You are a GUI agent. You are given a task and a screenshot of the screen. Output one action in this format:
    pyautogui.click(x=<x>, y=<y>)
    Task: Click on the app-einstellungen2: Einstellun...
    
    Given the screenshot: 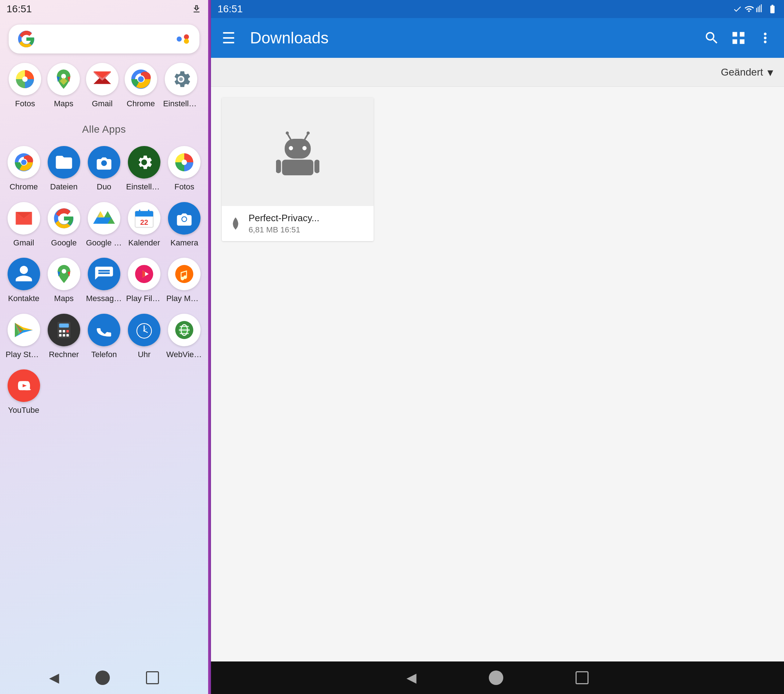 What is the action you would take?
    pyautogui.click(x=144, y=170)
    